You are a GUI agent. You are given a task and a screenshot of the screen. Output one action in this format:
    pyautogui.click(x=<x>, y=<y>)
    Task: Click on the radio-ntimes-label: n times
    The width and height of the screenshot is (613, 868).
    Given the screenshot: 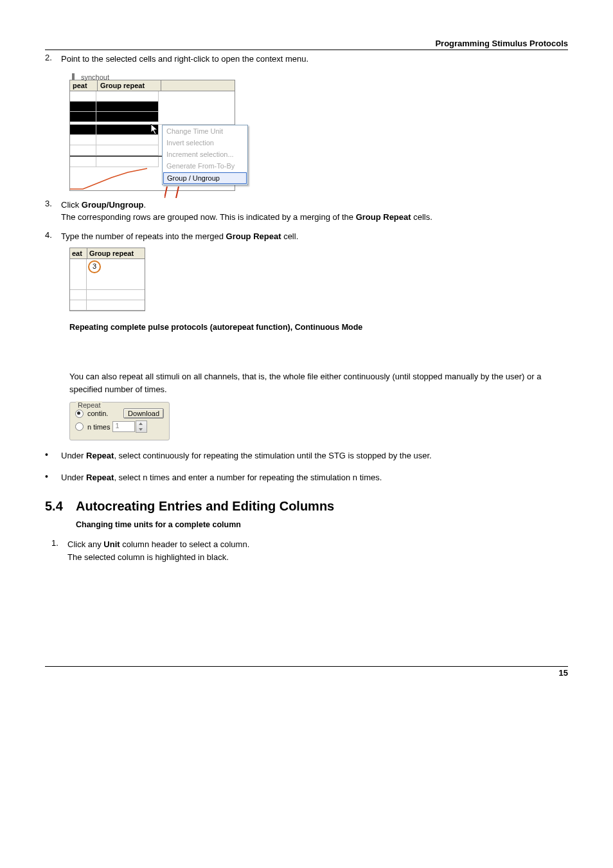 What is the action you would take?
    pyautogui.click(x=99, y=427)
    